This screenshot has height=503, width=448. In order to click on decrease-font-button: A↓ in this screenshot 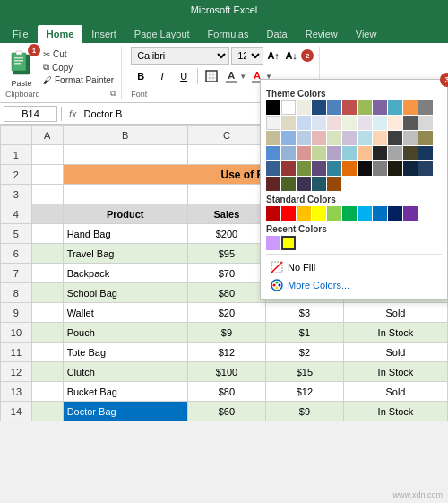, I will do `click(291, 56)`.